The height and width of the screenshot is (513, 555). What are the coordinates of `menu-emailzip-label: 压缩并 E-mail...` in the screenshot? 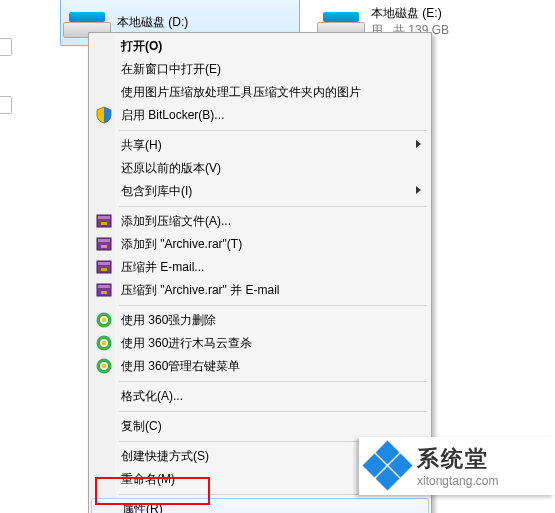 It's located at (275, 268).